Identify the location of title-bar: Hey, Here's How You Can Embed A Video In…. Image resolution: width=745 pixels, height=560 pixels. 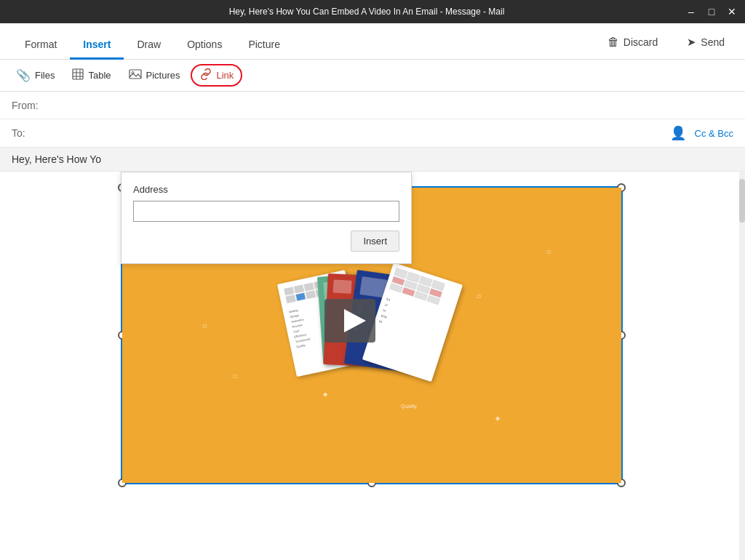
(372, 12).